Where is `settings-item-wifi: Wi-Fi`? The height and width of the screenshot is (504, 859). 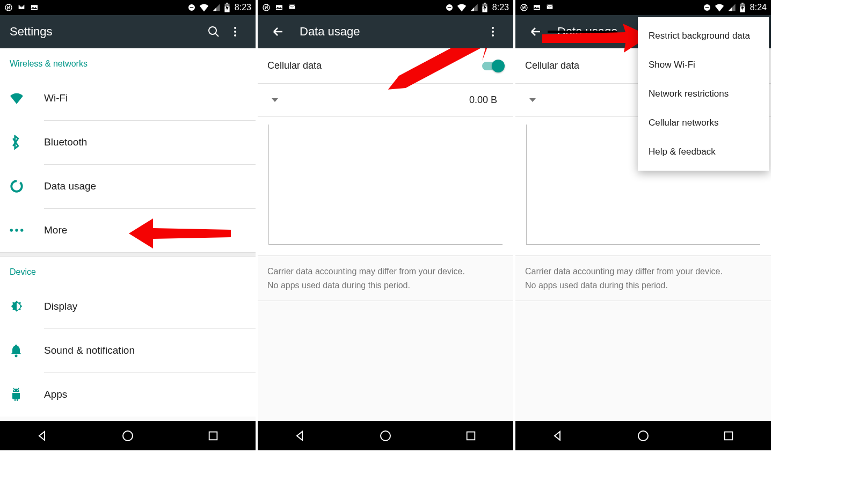
settings-item-wifi: Wi-Fi is located at coordinates (128, 98).